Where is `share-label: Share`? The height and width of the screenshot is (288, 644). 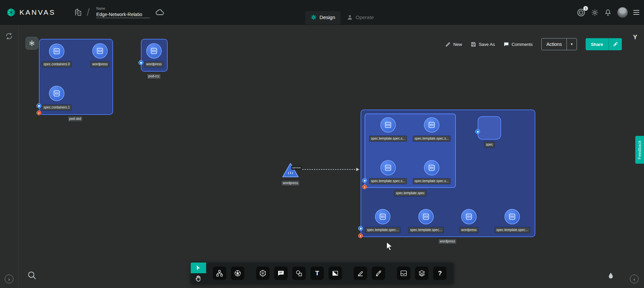 share-label: Share is located at coordinates (597, 44).